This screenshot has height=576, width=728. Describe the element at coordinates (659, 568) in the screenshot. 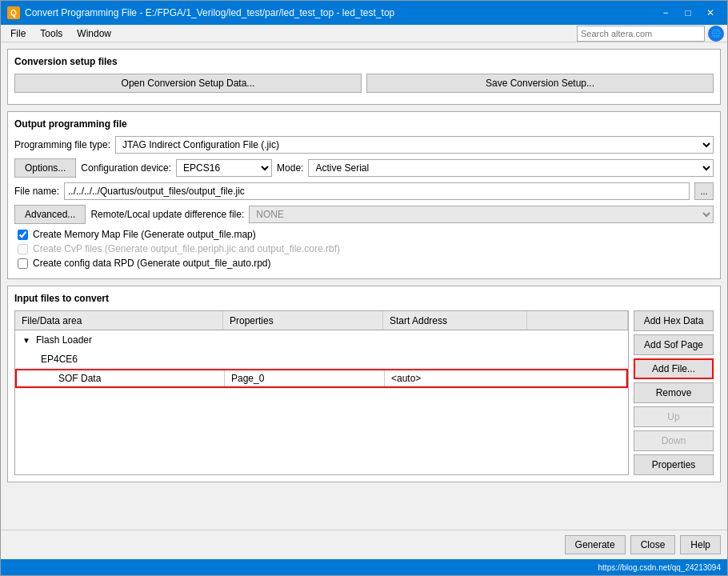

I see `status-text: https://blog.csdn.net/qq_24213094` at that location.